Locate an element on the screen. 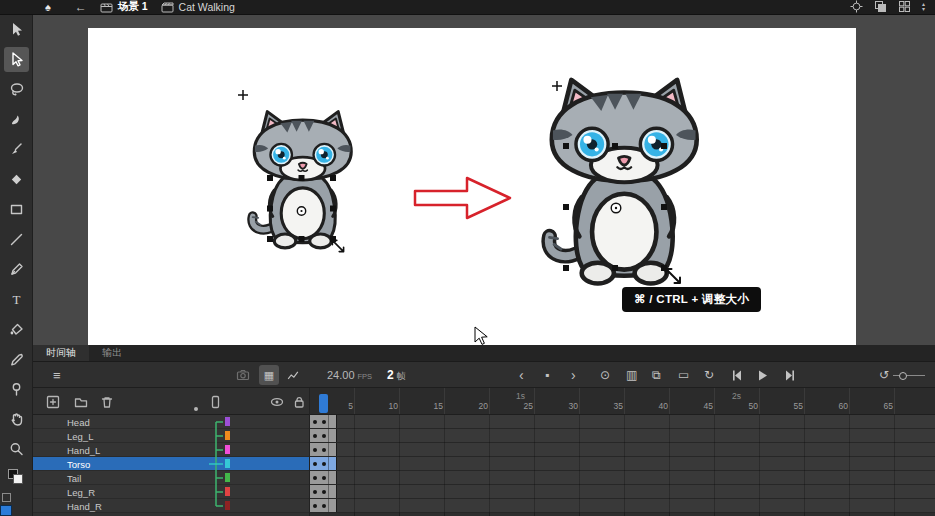 The height and width of the screenshot is (516, 935). layer-row-hand-r: Hand_R is located at coordinates (171, 506).